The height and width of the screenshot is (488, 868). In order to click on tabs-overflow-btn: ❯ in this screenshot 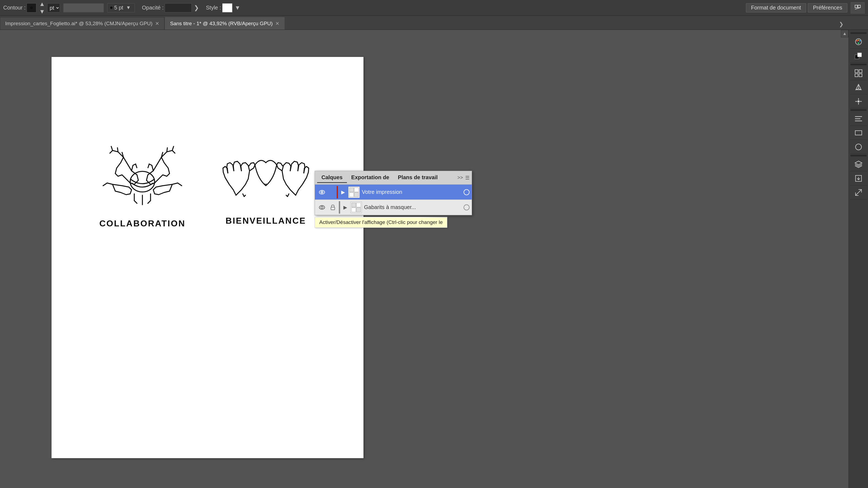, I will do `click(841, 24)`.